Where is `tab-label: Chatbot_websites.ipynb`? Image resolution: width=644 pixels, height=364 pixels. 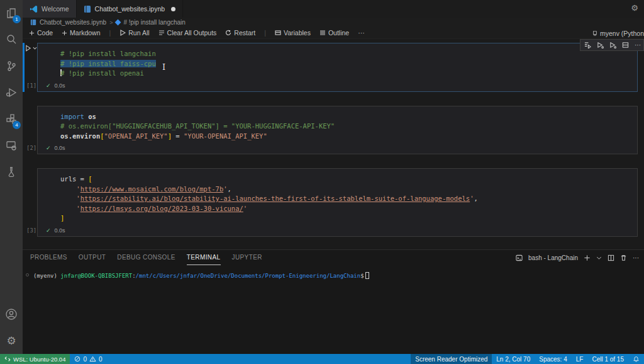
tab-label: Chatbot_websites.ipynb is located at coordinates (130, 9).